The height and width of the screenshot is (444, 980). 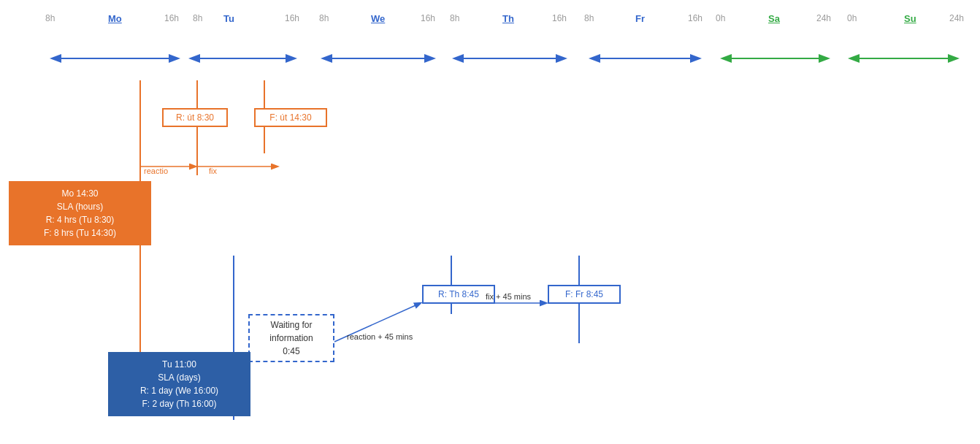 What do you see at coordinates (851, 18) in the screenshot?
I see `hour-0h-su: 0h` at bounding box center [851, 18].